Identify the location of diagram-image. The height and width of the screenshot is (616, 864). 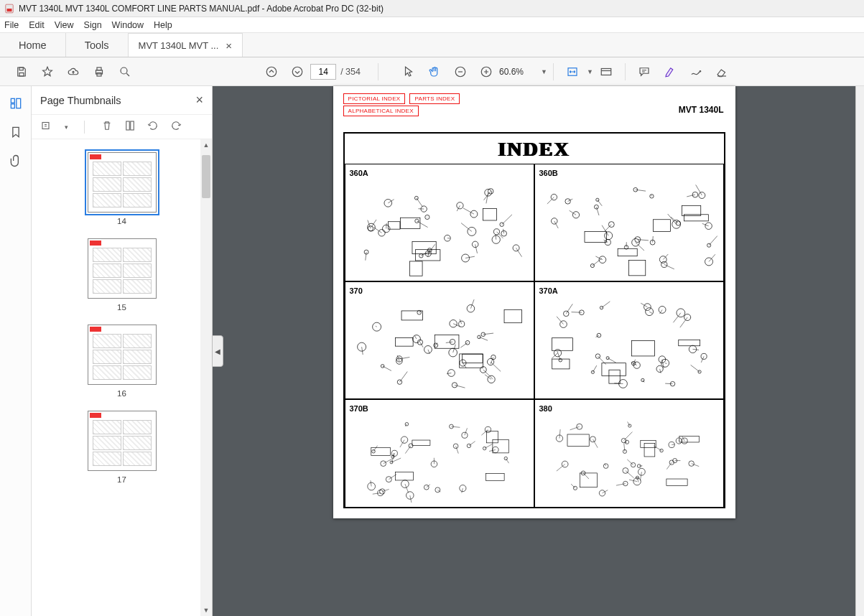
(629, 229).